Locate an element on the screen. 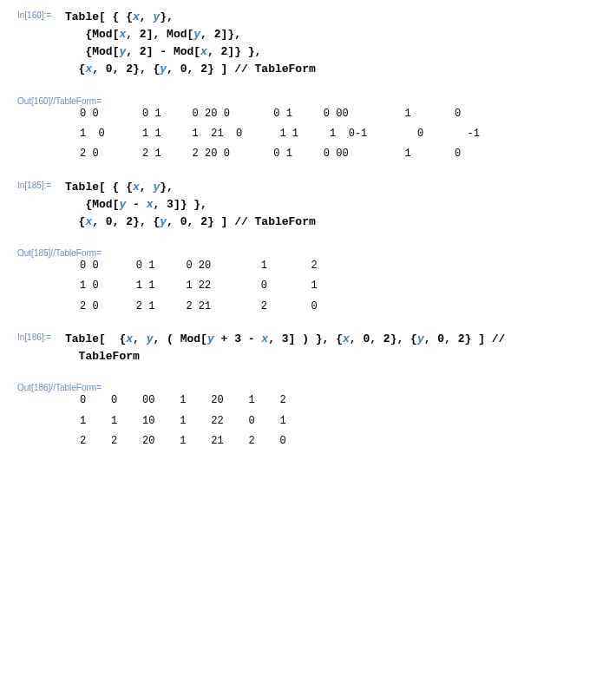 The image size is (616, 684). table-row: 1 0 1 1 1 0 is located at coordinates (285, 134).